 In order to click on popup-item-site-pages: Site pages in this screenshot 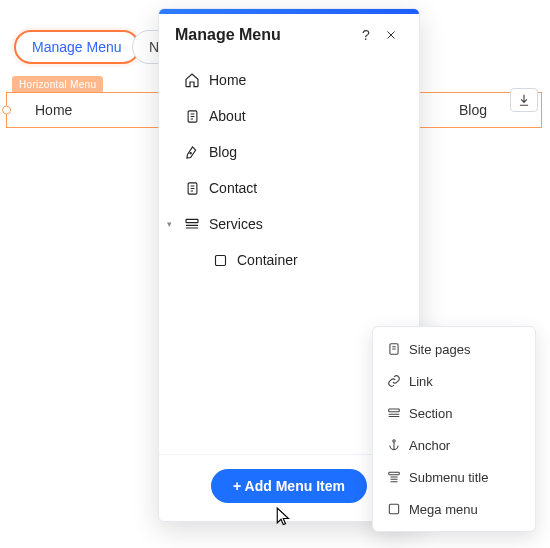, I will do `click(454, 349)`.